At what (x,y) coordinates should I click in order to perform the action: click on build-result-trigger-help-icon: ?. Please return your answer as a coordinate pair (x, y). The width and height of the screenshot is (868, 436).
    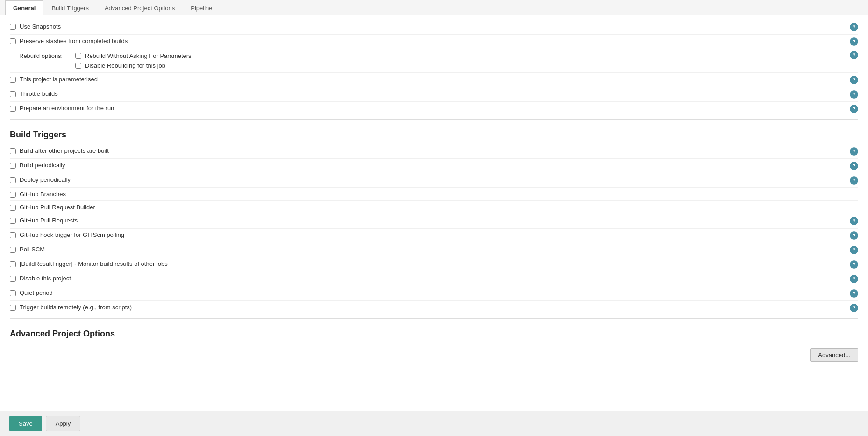
    Looking at the image, I should click on (854, 264).